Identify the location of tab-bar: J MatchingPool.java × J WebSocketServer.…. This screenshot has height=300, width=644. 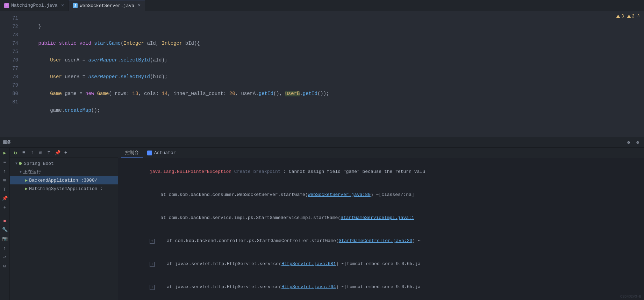
(322, 6).